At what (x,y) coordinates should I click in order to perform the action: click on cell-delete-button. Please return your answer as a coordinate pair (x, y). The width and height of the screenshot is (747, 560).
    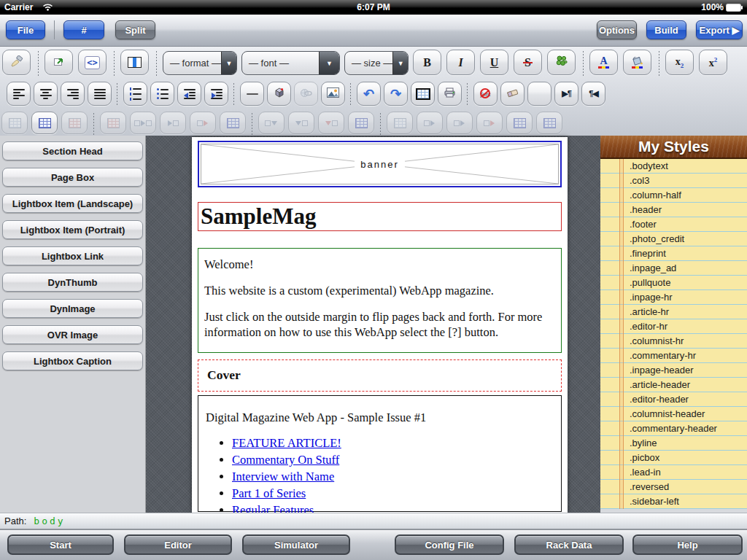
    Looking at the image, I should click on (203, 122).